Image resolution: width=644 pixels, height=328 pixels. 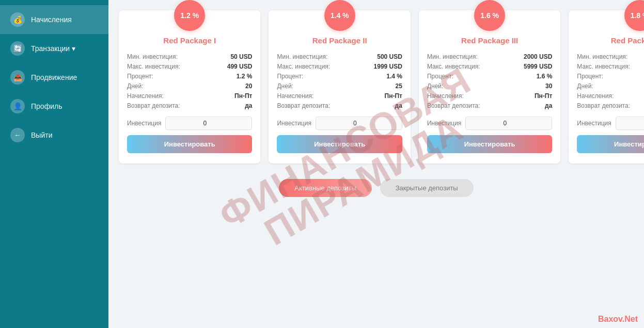 What do you see at coordinates (46, 106) in the screenshot?
I see `sidebar-item-profile-label: Профиль` at bounding box center [46, 106].